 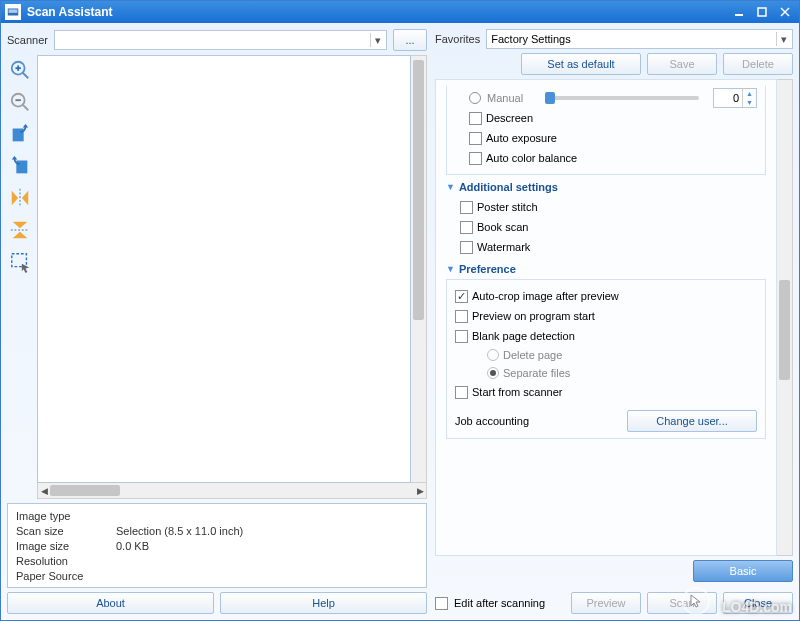 What do you see at coordinates (110, 603) in the screenshot?
I see `about-button: About` at bounding box center [110, 603].